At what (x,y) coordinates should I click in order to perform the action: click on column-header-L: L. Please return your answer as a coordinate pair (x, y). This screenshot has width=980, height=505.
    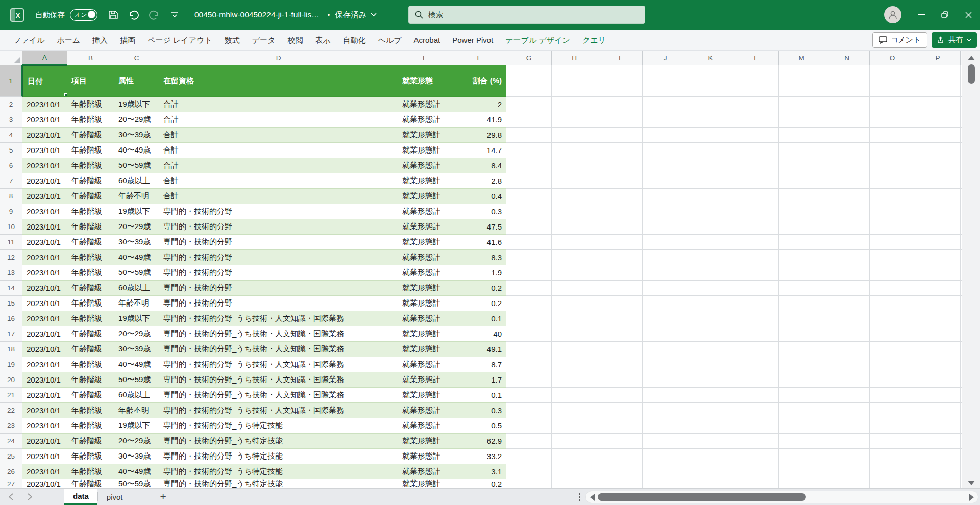
    Looking at the image, I should click on (756, 58).